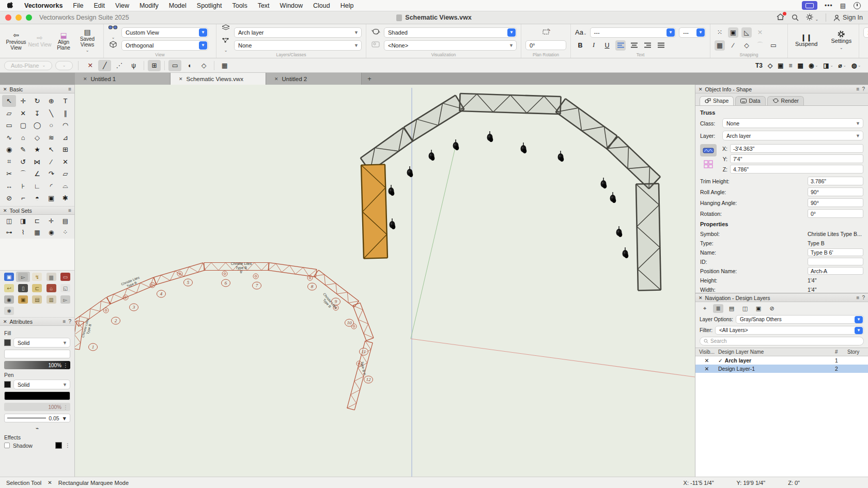  Describe the element at coordinates (797, 159) in the screenshot. I see `y-input: 7'4"` at that location.